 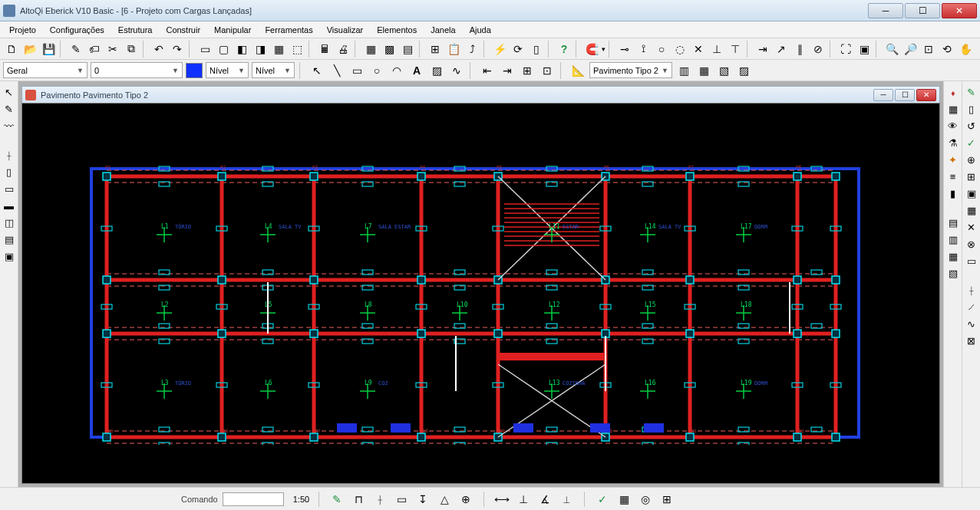 I want to click on snap-endpoint-icon: ⊸, so click(x=625, y=49).